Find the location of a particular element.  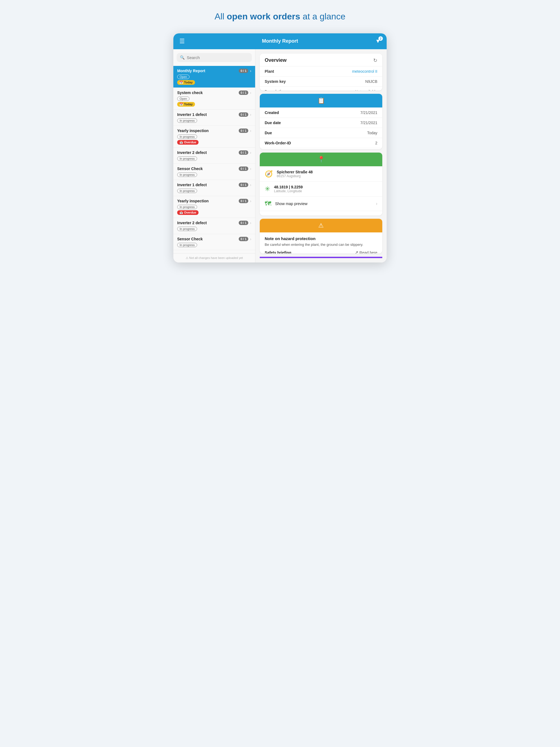

description-label: Description is located at coordinates (275, 90).